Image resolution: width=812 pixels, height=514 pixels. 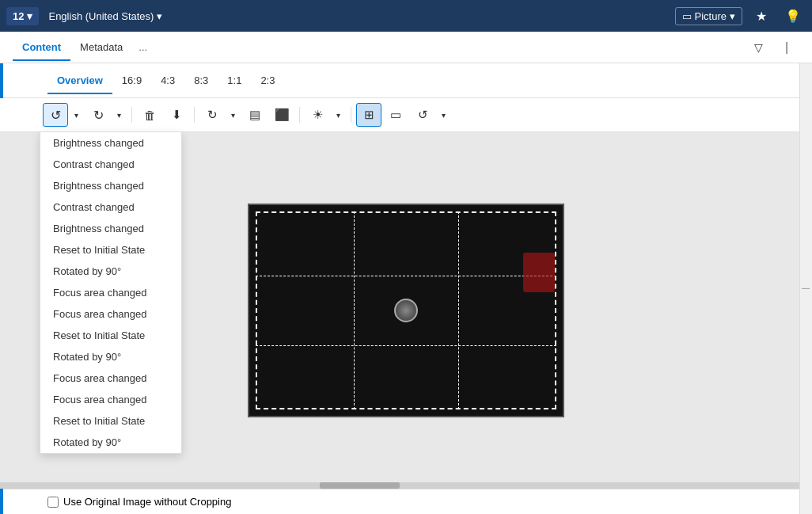 What do you see at coordinates (687, 16) in the screenshot?
I see `picture-icon: ▭` at bounding box center [687, 16].